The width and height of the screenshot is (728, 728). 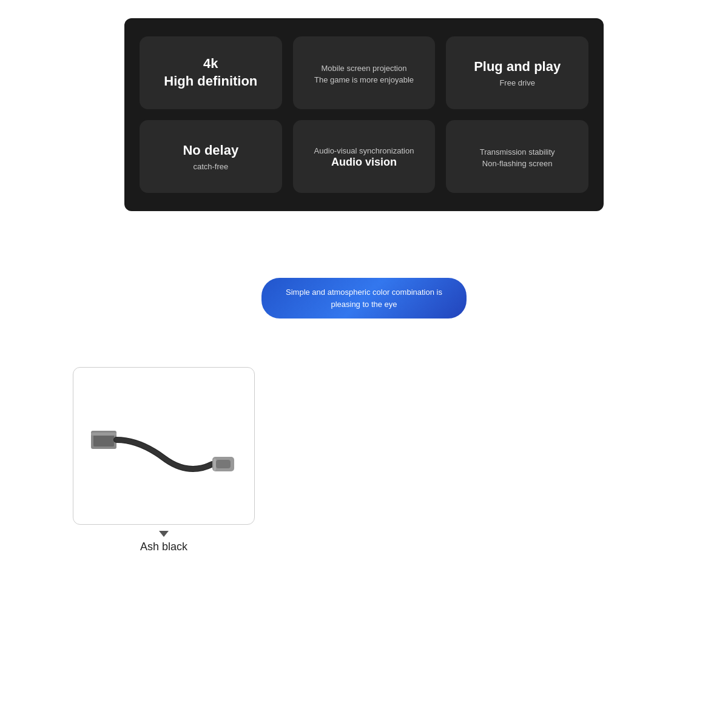 I want to click on cable-svg, so click(x=164, y=446).